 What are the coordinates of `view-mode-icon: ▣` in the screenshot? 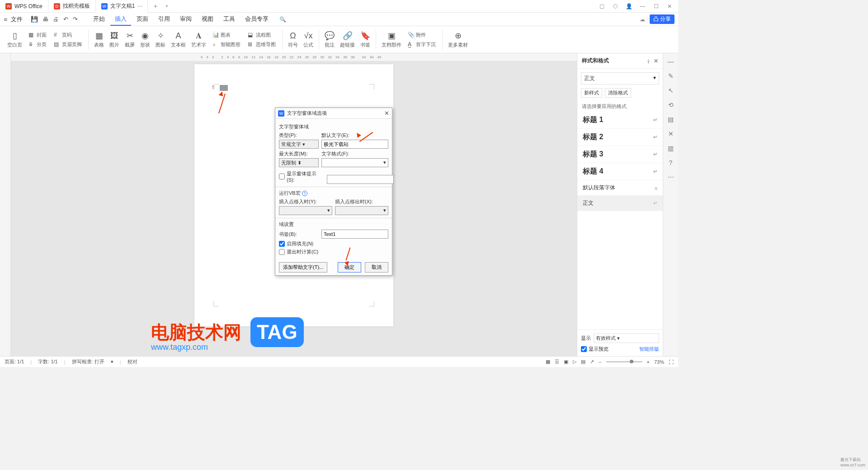 It's located at (566, 362).